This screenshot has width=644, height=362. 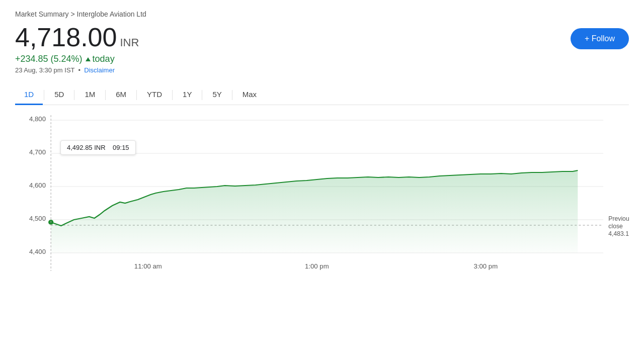 I want to click on svg-text: 4,600, so click(x=37, y=185).